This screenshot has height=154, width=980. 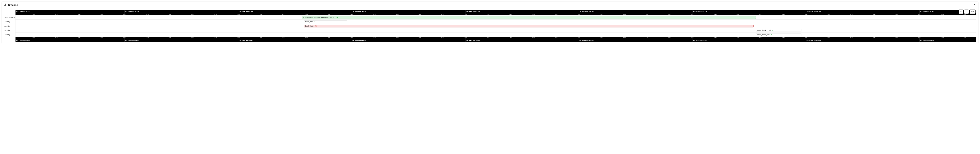 I want to click on axis-second-label: 18 June 08:42:40, so click(x=813, y=11).